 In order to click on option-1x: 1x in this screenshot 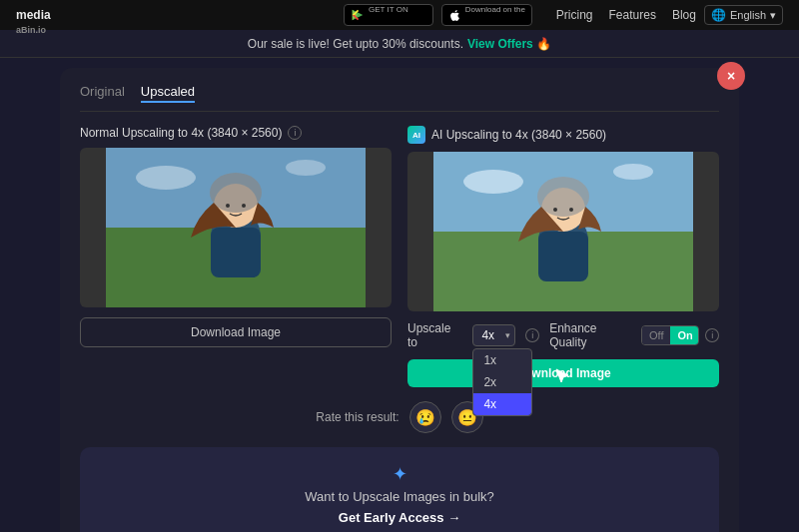, I will do `click(502, 360)`.